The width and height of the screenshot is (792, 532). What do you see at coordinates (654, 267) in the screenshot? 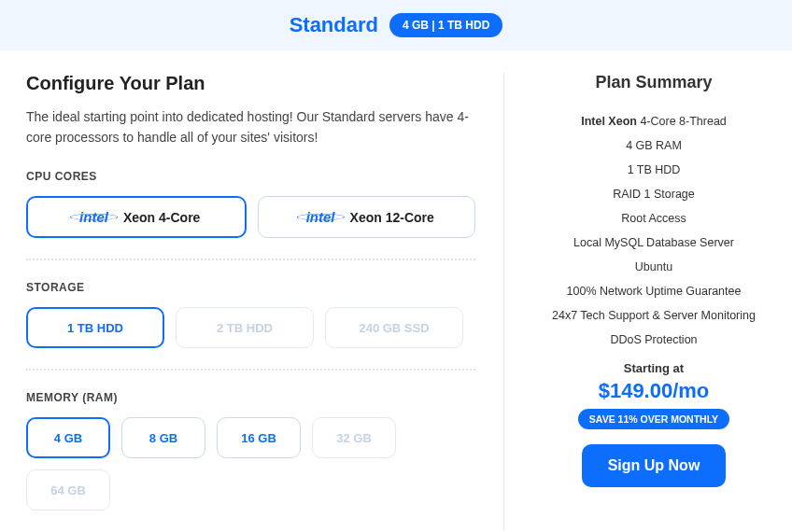
I see `summary-item: Ubuntu` at bounding box center [654, 267].